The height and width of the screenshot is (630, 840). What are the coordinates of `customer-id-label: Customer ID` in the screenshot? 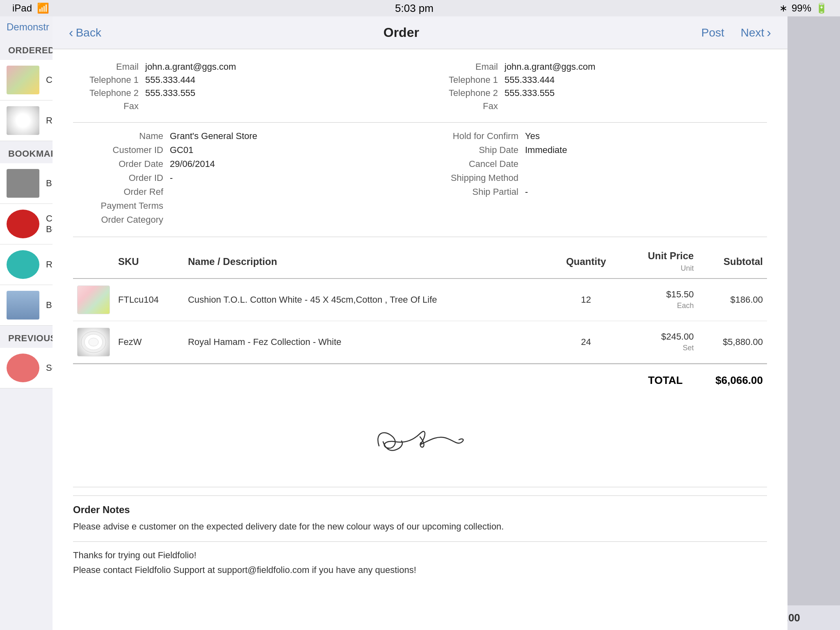 It's located at (118, 150).